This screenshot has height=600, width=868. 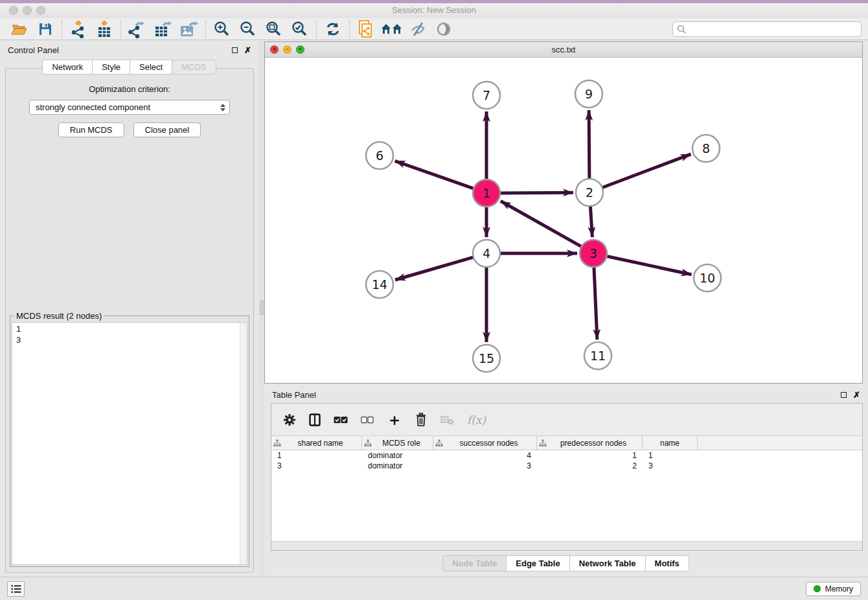 I want to click on mcds-result-box: 1 3, so click(x=130, y=443).